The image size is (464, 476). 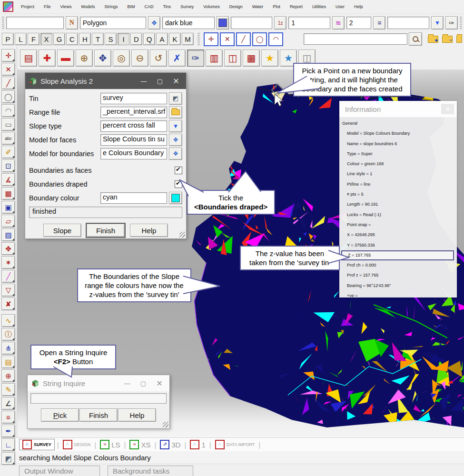 I want to click on dropdown-icon: ▼, so click(x=176, y=126).